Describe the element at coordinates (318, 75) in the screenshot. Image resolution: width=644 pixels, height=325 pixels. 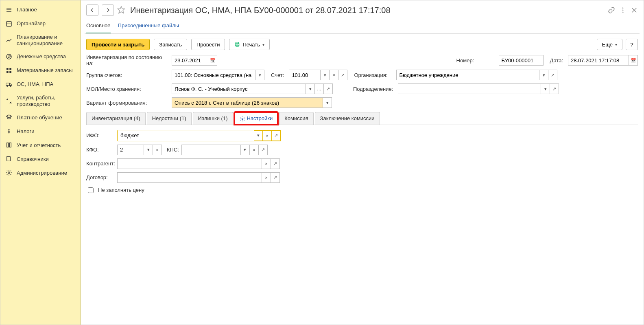
I see `account-input: ▾×↗` at that location.